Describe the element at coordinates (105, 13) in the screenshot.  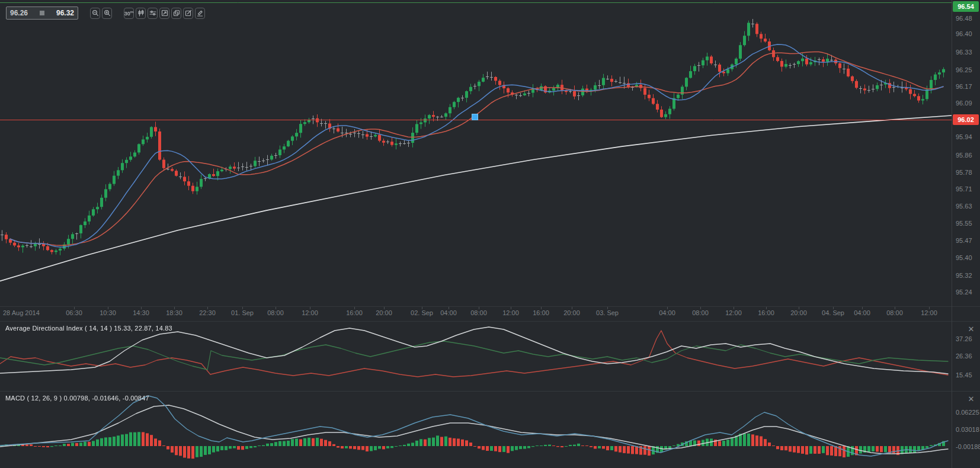
I see `chart-toolbar: 96.26 96.32 30m` at that location.